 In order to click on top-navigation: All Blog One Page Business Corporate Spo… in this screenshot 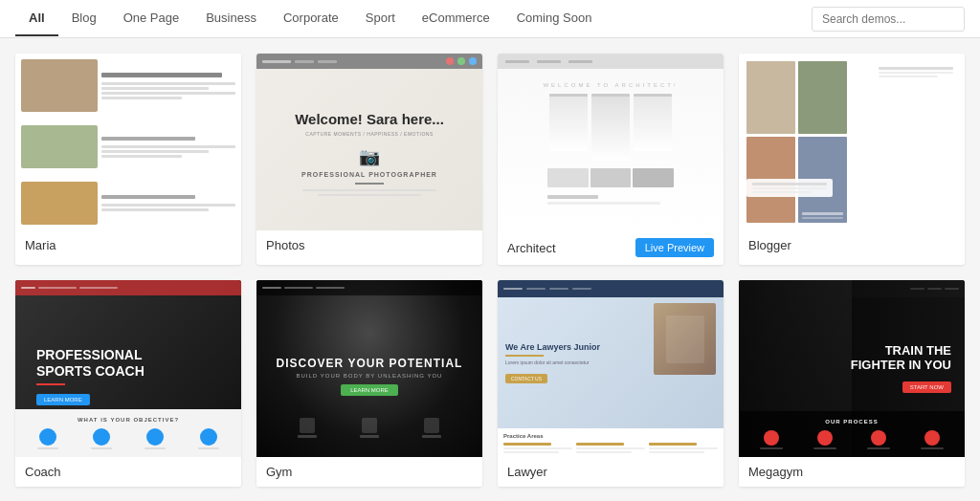, I will do `click(490, 19)`.